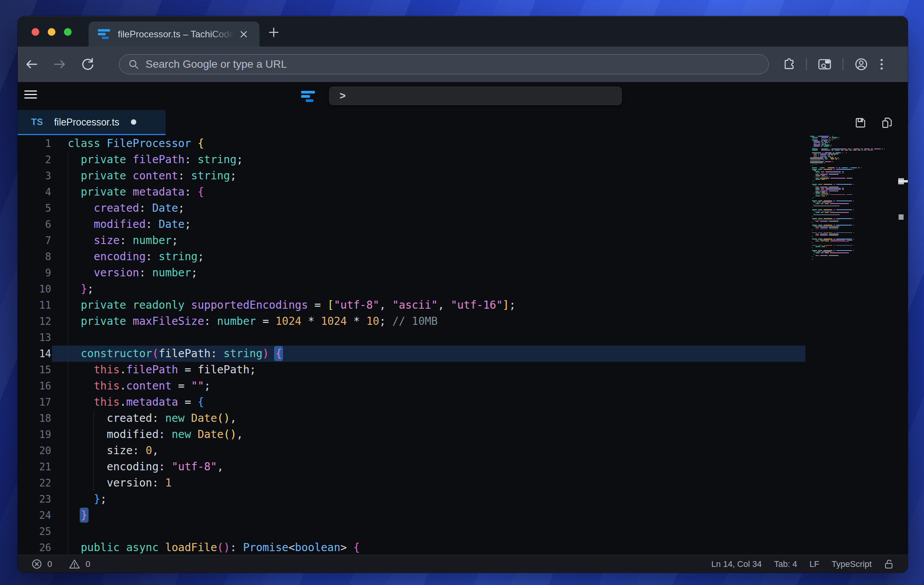 This screenshot has width=924, height=585. What do you see at coordinates (37, 564) in the screenshot?
I see `error-icon` at bounding box center [37, 564].